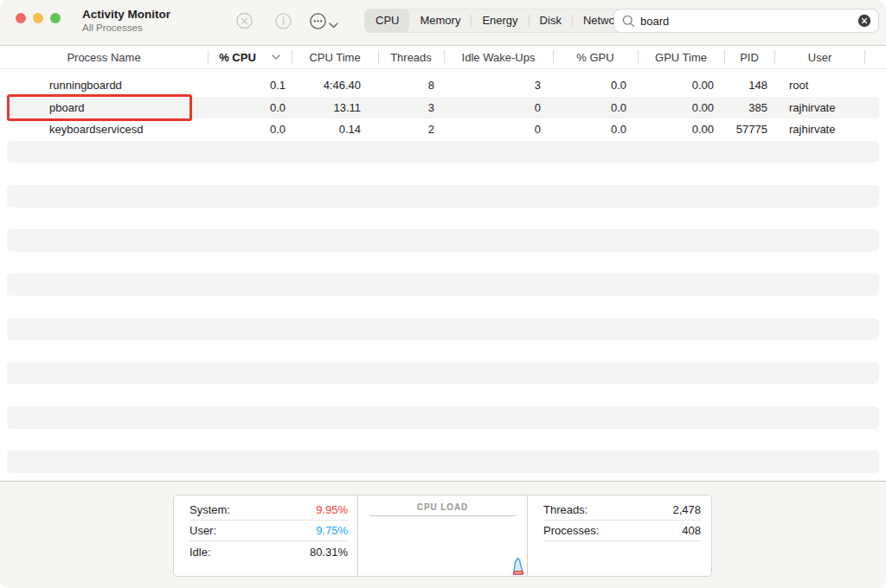 The width and height of the screenshot is (886, 588). I want to click on chevron-down-icon, so click(334, 26).